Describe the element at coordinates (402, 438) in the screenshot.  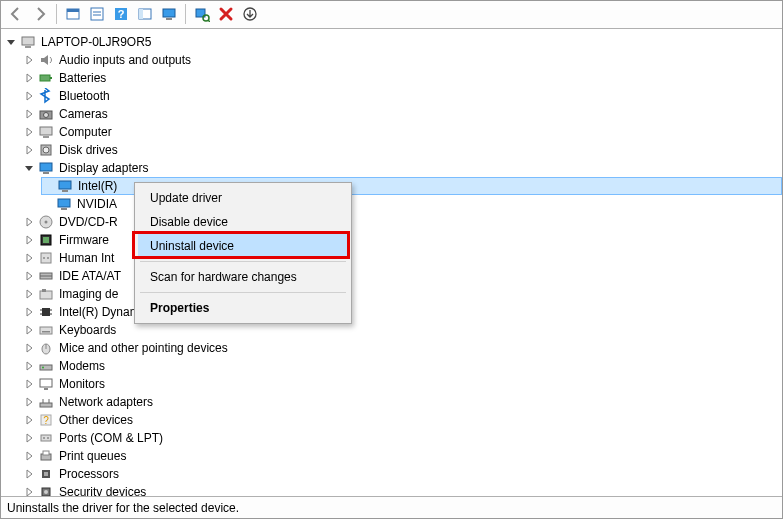
I see `tree-node: Ports (COM & LPT)` at that location.